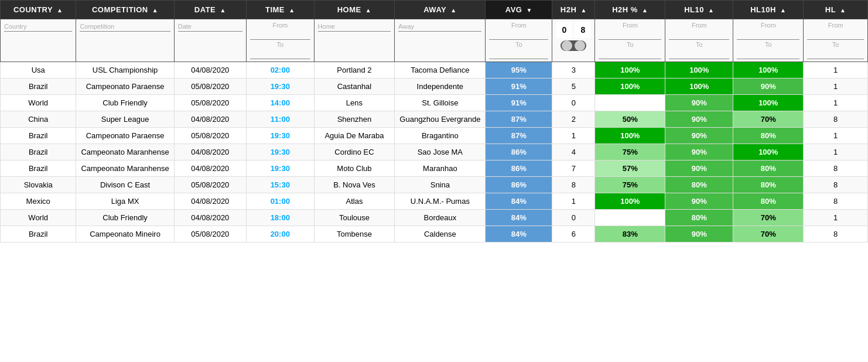 Image resolution: width=868 pixels, height=362 pixels. Describe the element at coordinates (354, 103) in the screenshot. I see `home-cell: Lens` at that location.